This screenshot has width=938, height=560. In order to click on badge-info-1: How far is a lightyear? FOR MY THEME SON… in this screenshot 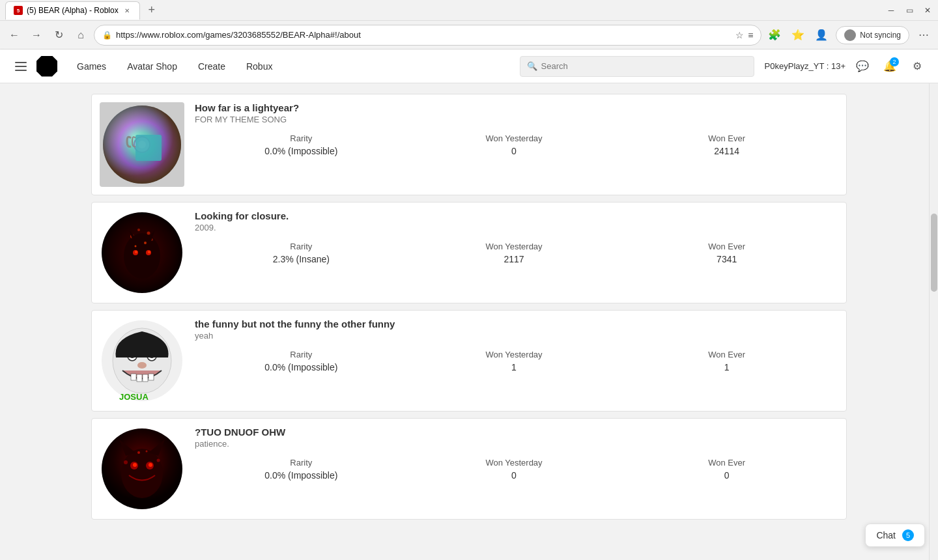, I will do `click(514, 129)`.